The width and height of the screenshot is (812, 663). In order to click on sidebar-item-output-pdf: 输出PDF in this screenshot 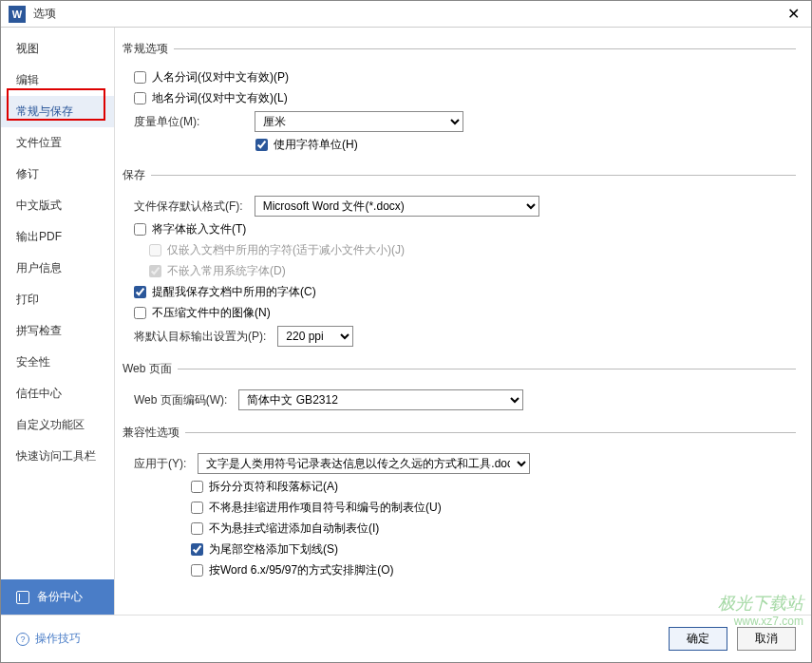, I will do `click(57, 237)`.